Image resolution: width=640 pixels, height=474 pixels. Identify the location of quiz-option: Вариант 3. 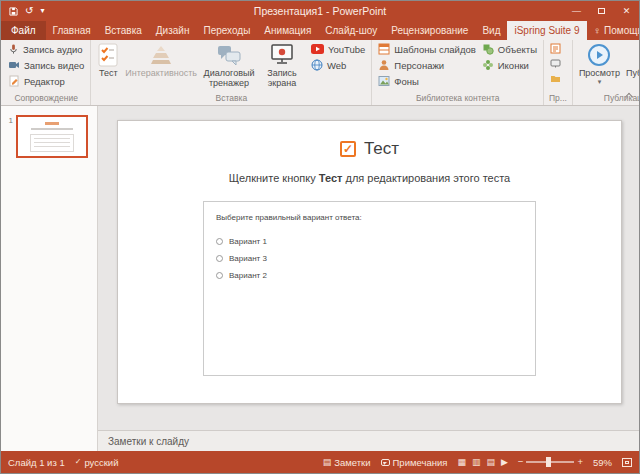
(370, 258).